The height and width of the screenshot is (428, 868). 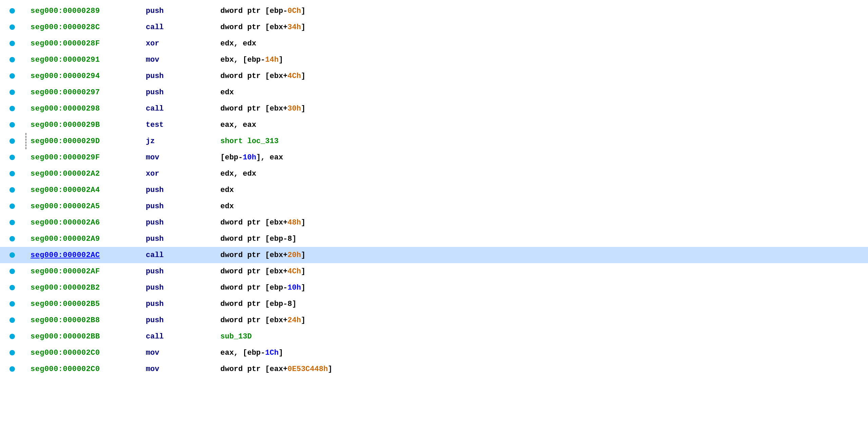 What do you see at coordinates (434, 190) in the screenshot?
I see `disasm-row: seg000:000002A4pushedx` at bounding box center [434, 190].